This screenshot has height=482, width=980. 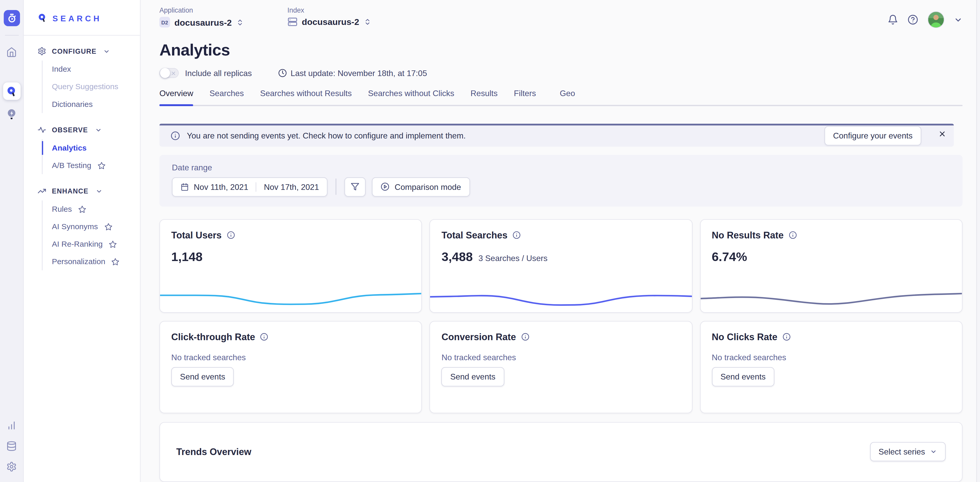 I want to click on date-range-panel: Date range Nov 11th, 2021 Nov 17th, 2021, so click(x=561, y=181).